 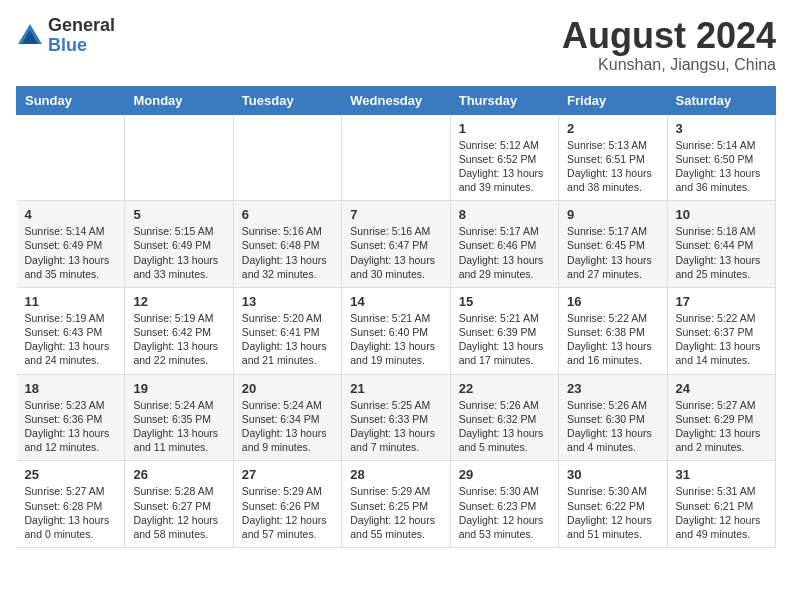 I want to click on day-content: Sunrise: 5:23 AM Sunset: 6:36 PM Dayligh…, so click(x=71, y=426).